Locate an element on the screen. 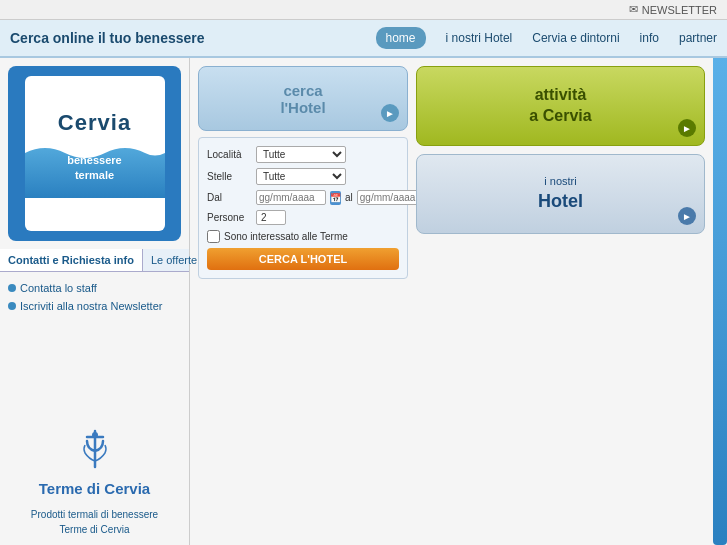 The width and height of the screenshot is (727, 545). nostri-text: i nostri Hotel is located at coordinates (560, 194).